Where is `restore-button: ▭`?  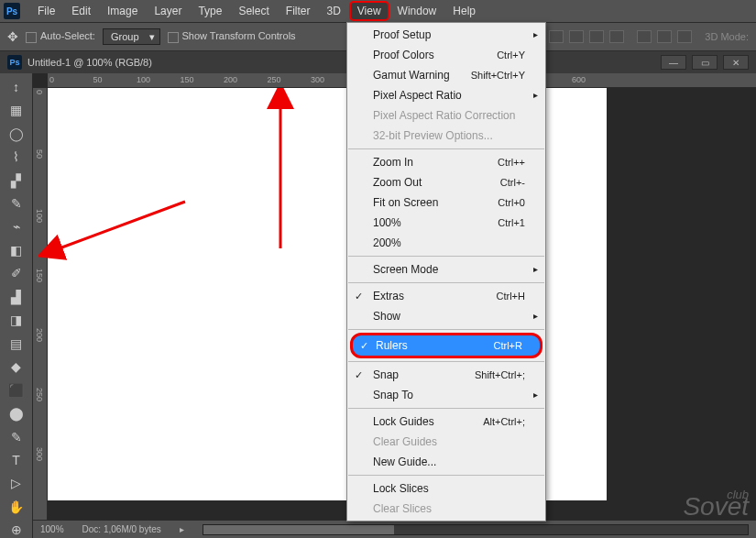 restore-button: ▭ is located at coordinates (705, 62).